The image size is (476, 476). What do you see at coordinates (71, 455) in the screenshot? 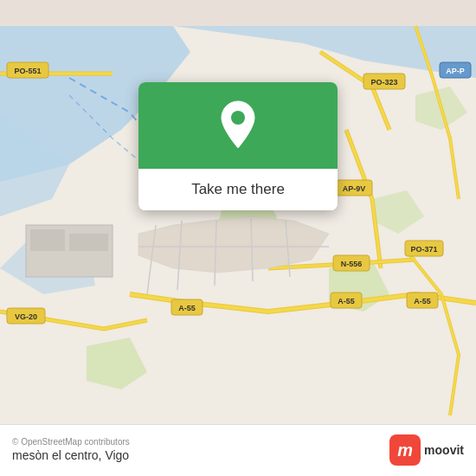
I see `location-name: mesòn el centro, Vigo` at bounding box center [71, 455].